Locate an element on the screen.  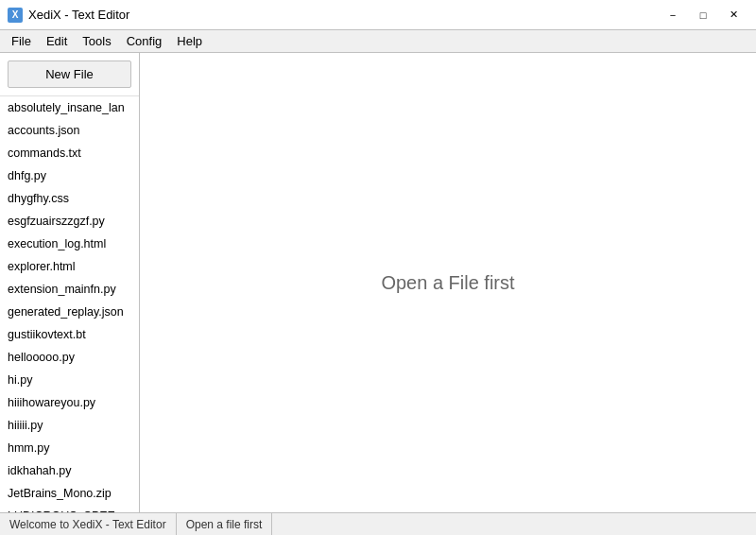
new-file-button: New File is located at coordinates (70, 74).